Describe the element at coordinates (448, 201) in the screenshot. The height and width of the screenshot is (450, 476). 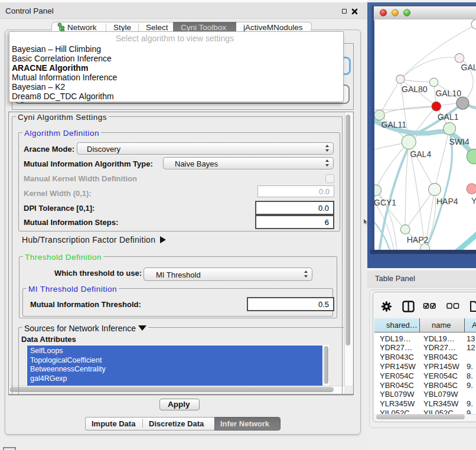
I see `svg-text: HAP4` at that location.